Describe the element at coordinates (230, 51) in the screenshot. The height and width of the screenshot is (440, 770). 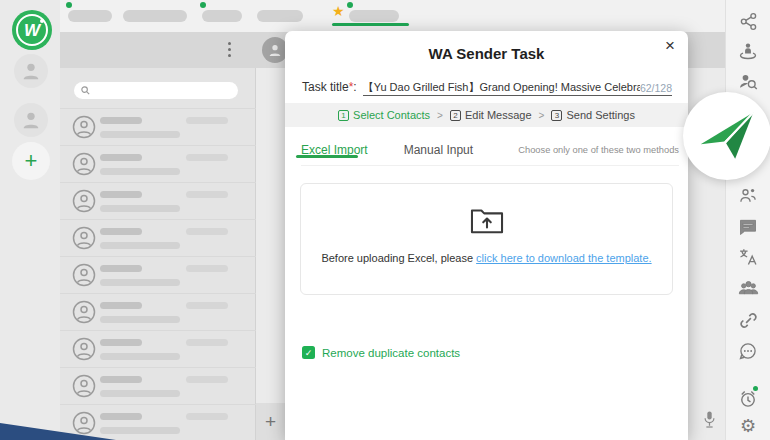
I see `menu-kebab-icon` at that location.